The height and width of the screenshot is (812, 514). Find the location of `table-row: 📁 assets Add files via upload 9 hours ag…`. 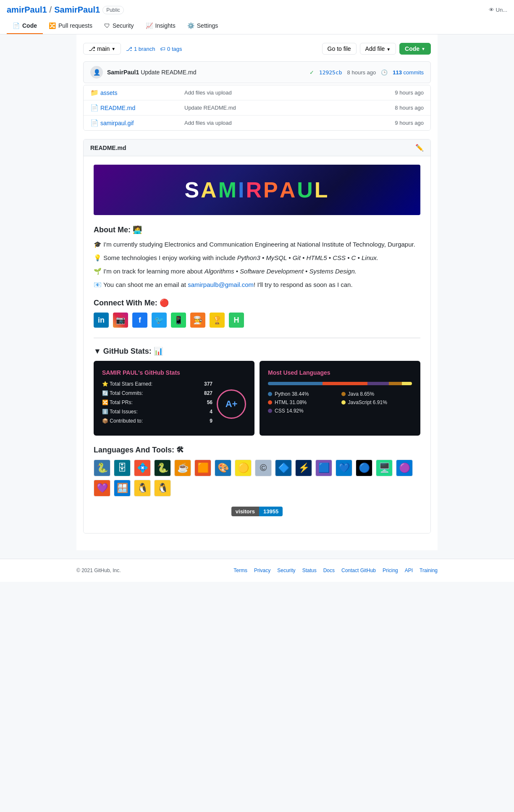

table-row: 📁 assets Add files via upload 9 hours ag… is located at coordinates (257, 93).